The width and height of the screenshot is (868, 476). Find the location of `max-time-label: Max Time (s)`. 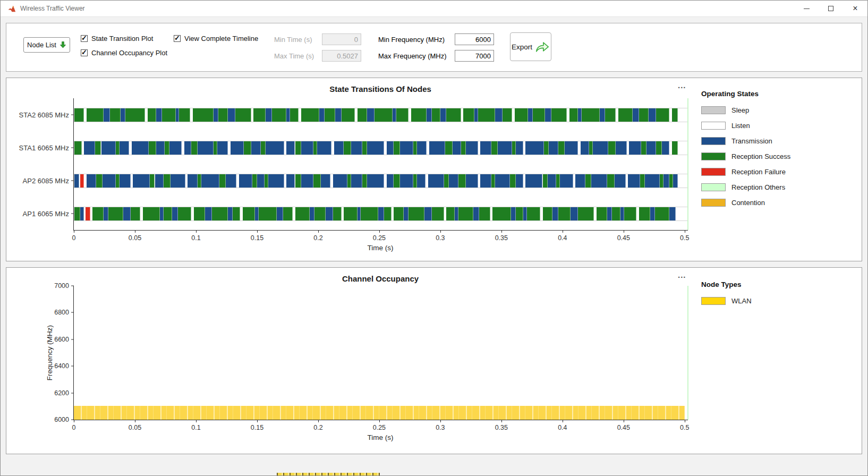

max-time-label: Max Time (s) is located at coordinates (294, 56).